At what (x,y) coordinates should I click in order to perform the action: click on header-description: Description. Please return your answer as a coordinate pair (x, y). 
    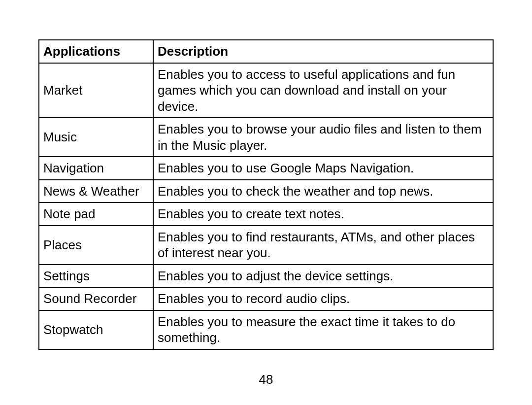
    Looking at the image, I should click on (323, 51).